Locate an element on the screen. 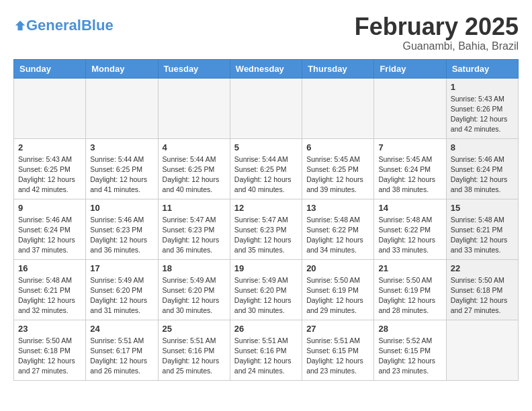 The image size is (532, 411). day-number: 19 is located at coordinates (266, 269).